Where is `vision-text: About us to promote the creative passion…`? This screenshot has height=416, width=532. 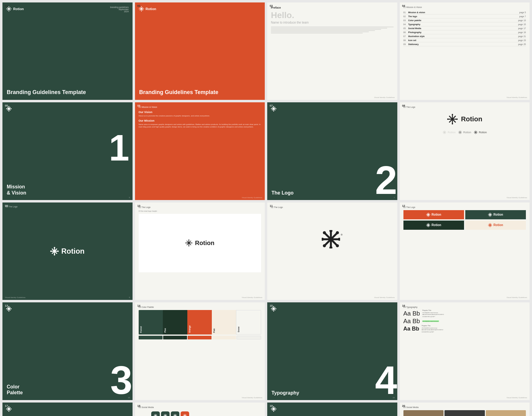
vision-text: About us to promote the creative passion… is located at coordinates (200, 116).